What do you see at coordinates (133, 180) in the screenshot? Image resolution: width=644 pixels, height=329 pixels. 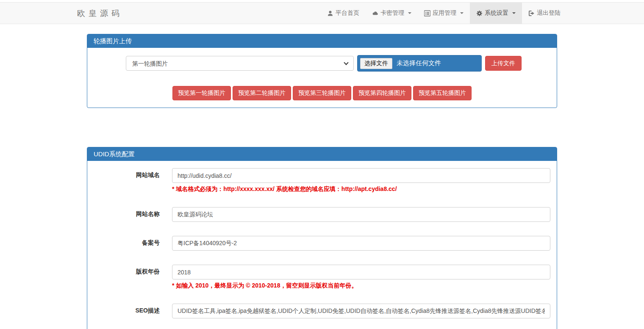 I see `site-domain-label: 网站域名` at bounding box center [133, 180].